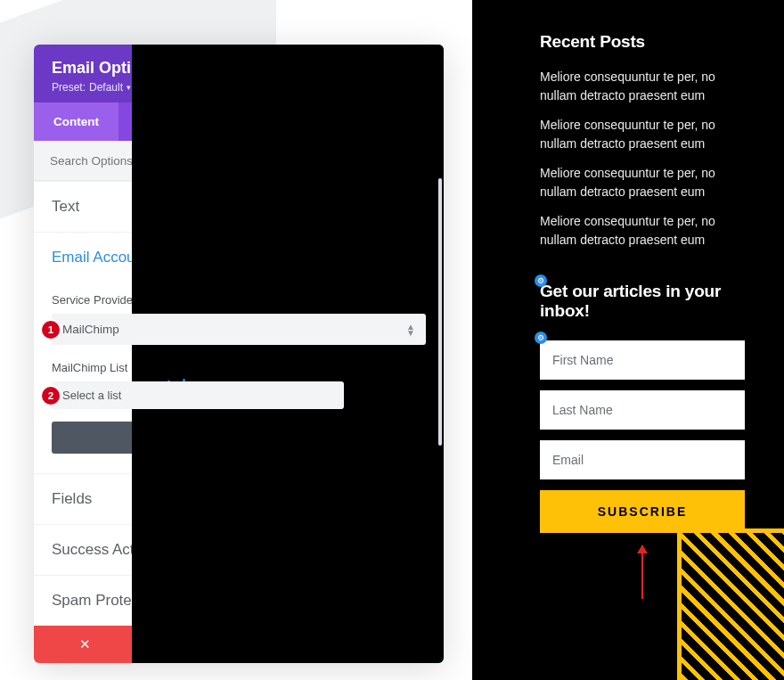  Describe the element at coordinates (239, 258) in the screenshot. I see `section-email-account-header: Email Account ⌃` at that location.